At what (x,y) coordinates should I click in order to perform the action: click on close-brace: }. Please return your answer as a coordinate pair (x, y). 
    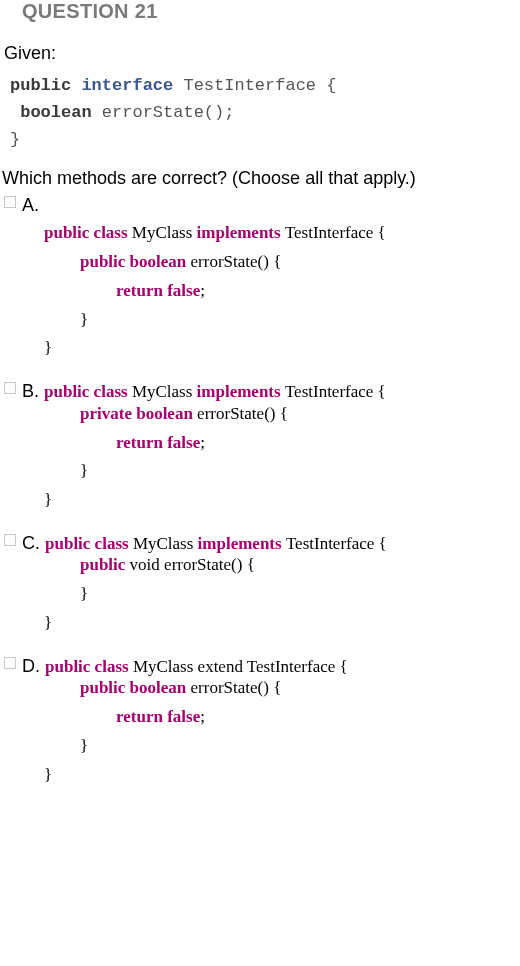
    Looking at the image, I should click on (15, 140).